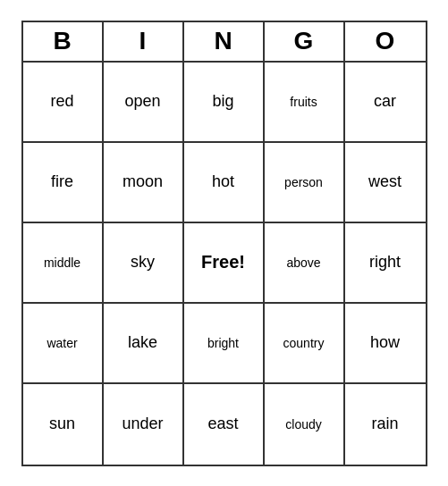 The image size is (448, 486). I want to click on bingo-cell-2-2: Free!, so click(224, 264).